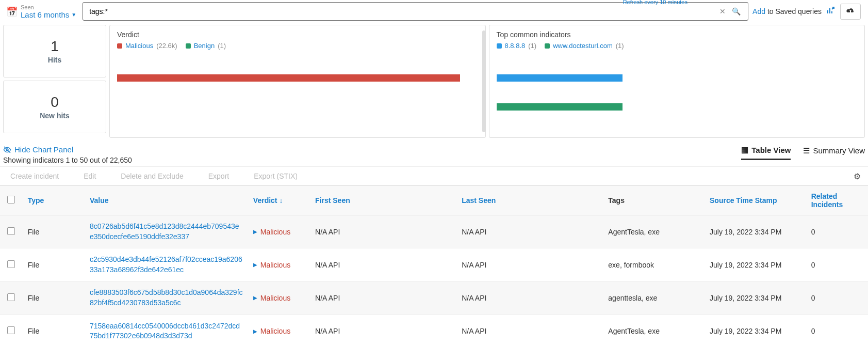  What do you see at coordinates (74, 14) in the screenshot?
I see `caret-down-icon: ▼` at bounding box center [74, 14].